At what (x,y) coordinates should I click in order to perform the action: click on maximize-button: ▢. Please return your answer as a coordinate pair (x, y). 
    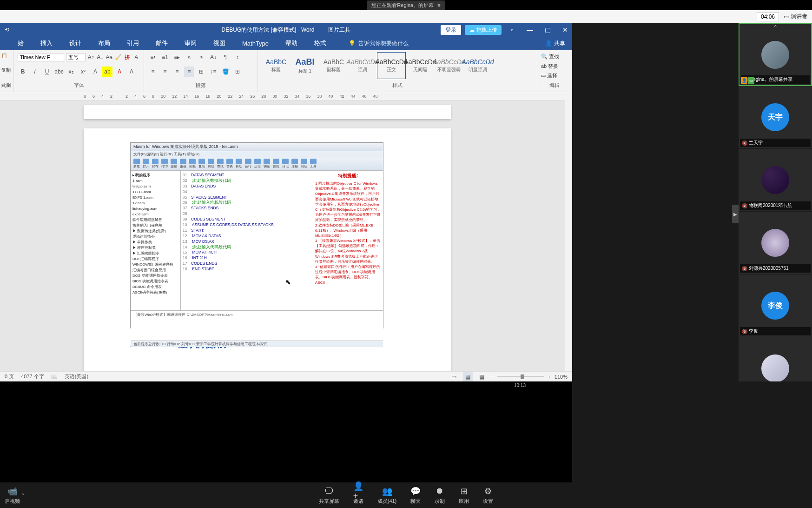
    Looking at the image, I should click on (548, 30).